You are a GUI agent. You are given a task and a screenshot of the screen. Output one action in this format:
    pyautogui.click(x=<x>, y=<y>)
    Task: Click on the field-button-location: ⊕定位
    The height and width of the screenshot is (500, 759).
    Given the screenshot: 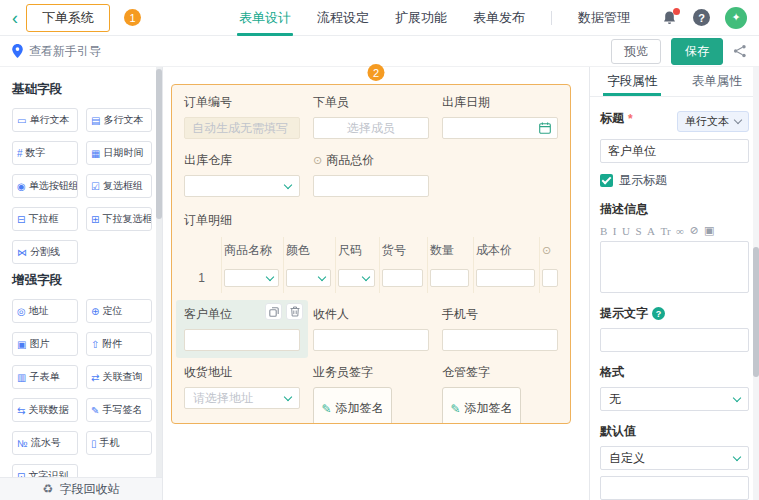 What is the action you would take?
    pyautogui.click(x=119, y=311)
    